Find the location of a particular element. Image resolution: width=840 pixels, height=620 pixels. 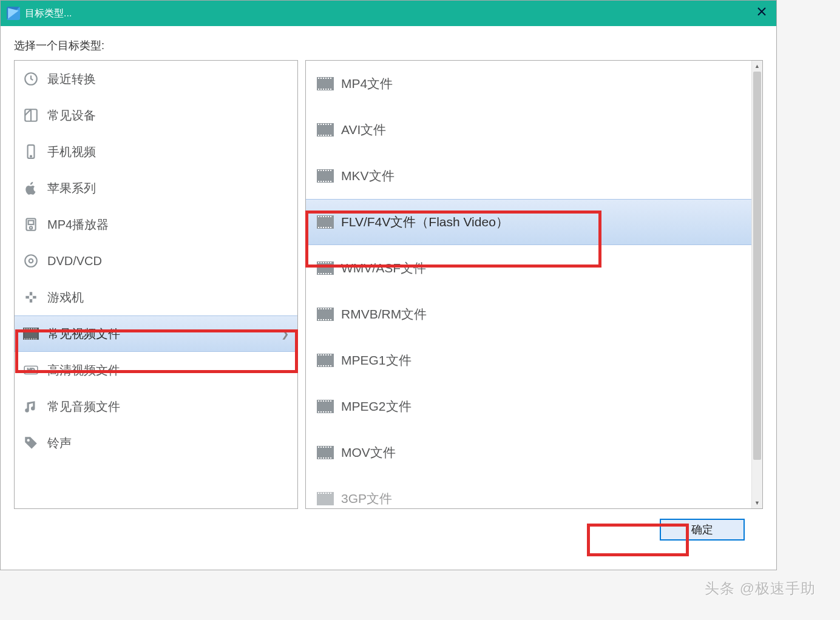

file-mov: MOV文件 is located at coordinates (534, 453).